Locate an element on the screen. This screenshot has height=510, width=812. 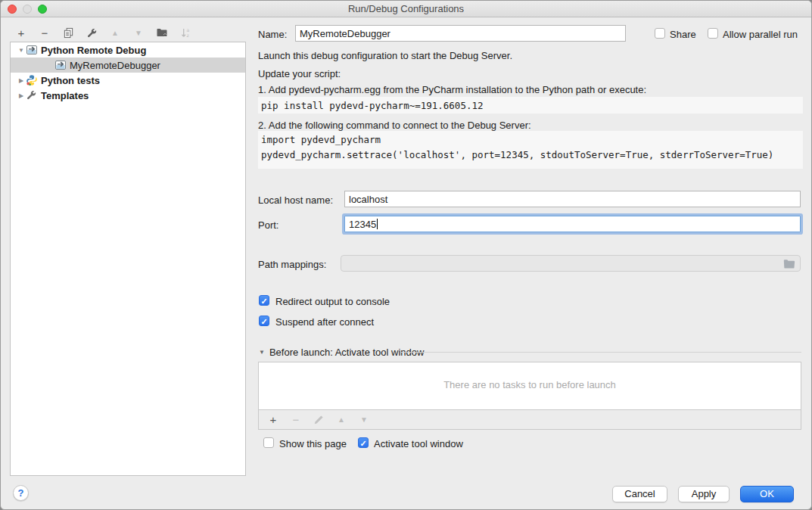
collapse-section-icon: ▼ is located at coordinates (262, 353).